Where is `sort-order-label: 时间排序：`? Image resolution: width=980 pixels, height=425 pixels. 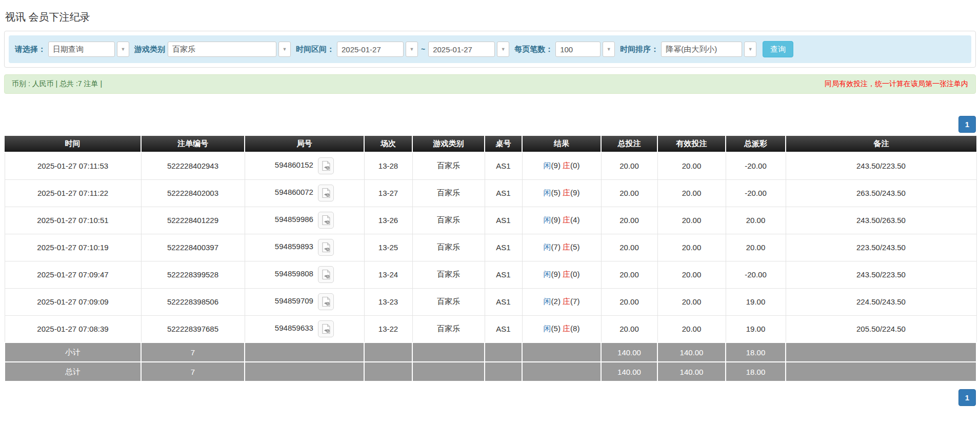
sort-order-label: 时间排序： is located at coordinates (639, 49).